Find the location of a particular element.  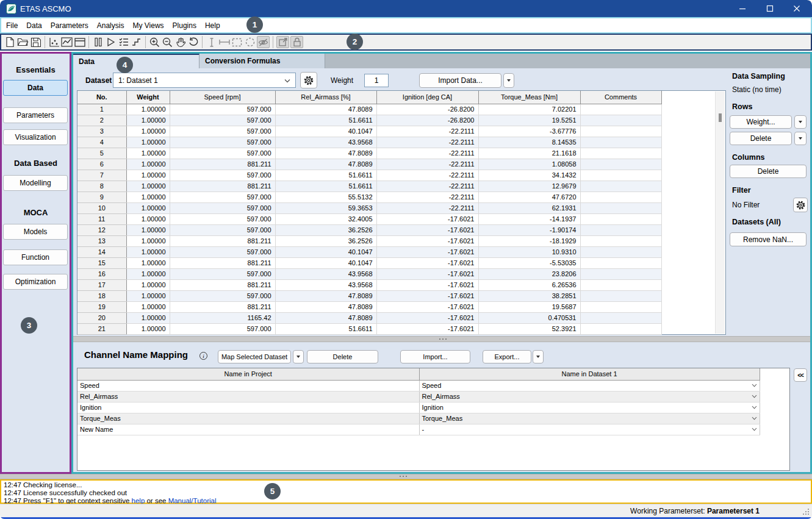

table-cell: 21 is located at coordinates (102, 329).